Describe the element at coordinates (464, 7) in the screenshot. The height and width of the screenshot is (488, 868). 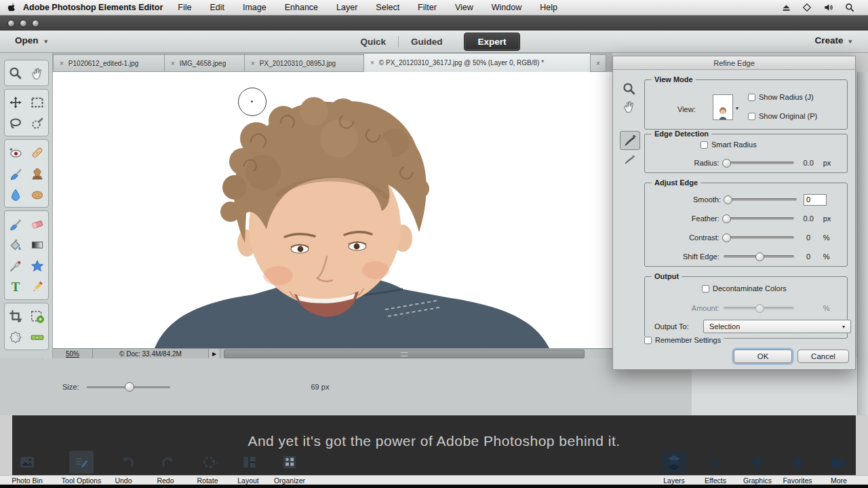
I see `menu-view: View` at that location.